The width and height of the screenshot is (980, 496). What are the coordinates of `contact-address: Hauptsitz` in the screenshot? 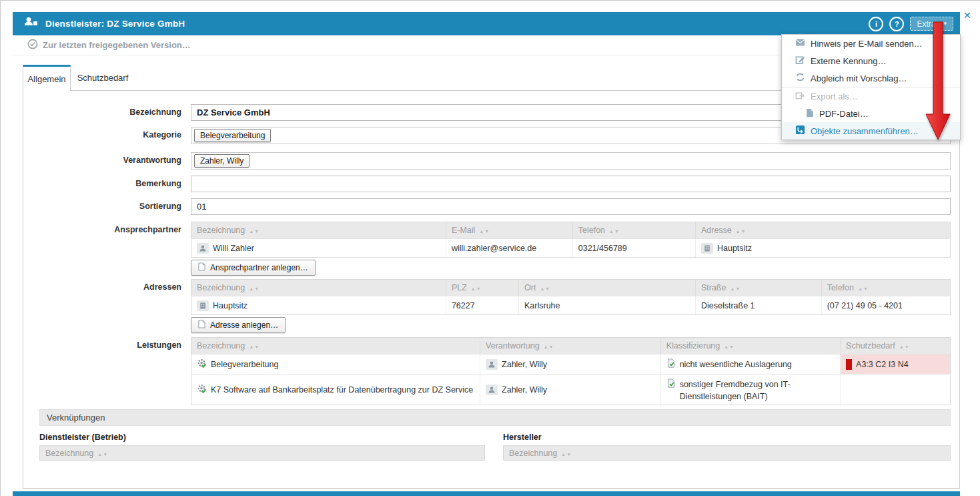 It's located at (734, 248).